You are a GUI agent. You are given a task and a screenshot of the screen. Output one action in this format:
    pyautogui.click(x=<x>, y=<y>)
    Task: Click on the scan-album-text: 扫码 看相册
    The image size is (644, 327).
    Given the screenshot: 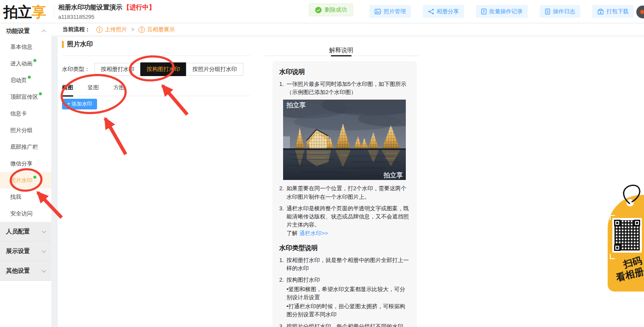 What is the action you would take?
    pyautogui.click(x=628, y=270)
    